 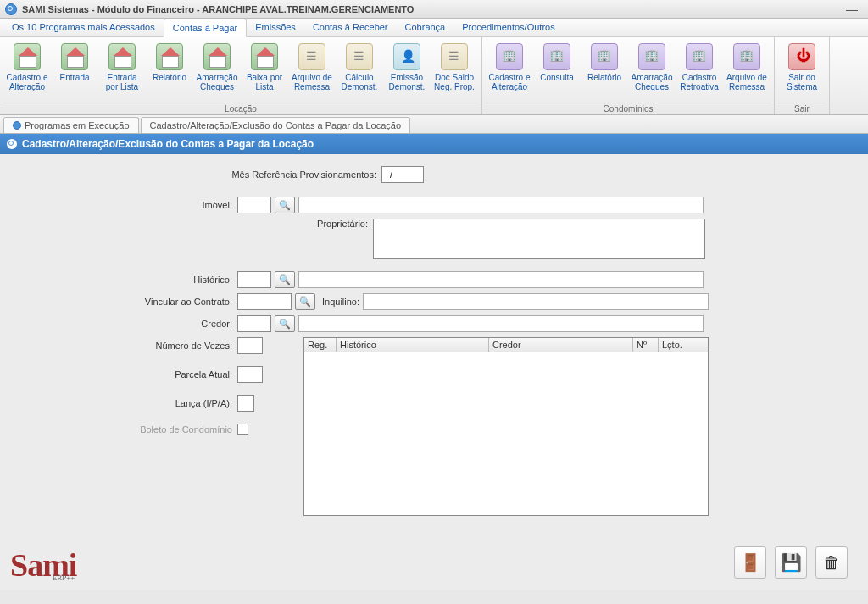 I want to click on ribbon-group-sair: Sair do Sistema Sair, so click(x=802, y=76).